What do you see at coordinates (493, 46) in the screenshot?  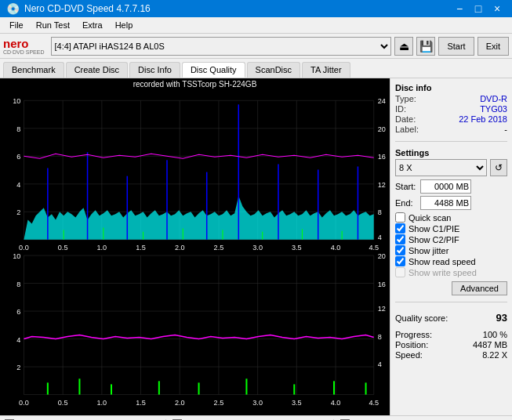 I see `exit-button: Exit` at bounding box center [493, 46].